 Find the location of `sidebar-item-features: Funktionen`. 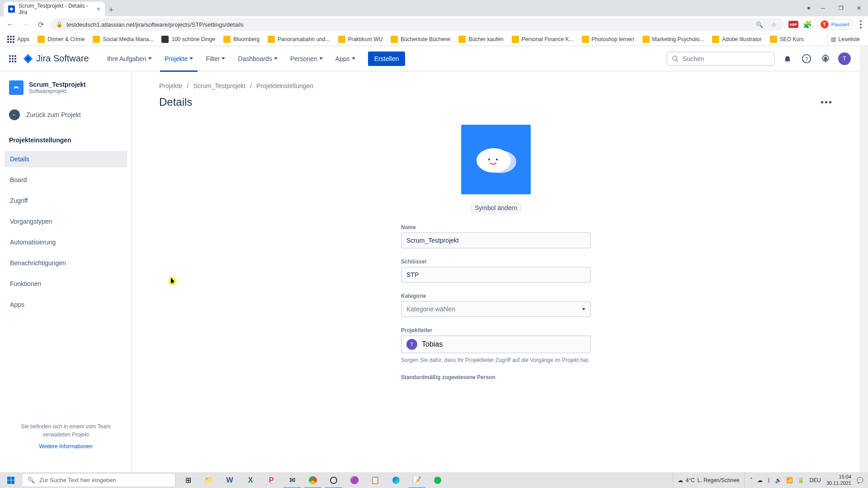

sidebar-item-features: Funktionen is located at coordinates (66, 284).